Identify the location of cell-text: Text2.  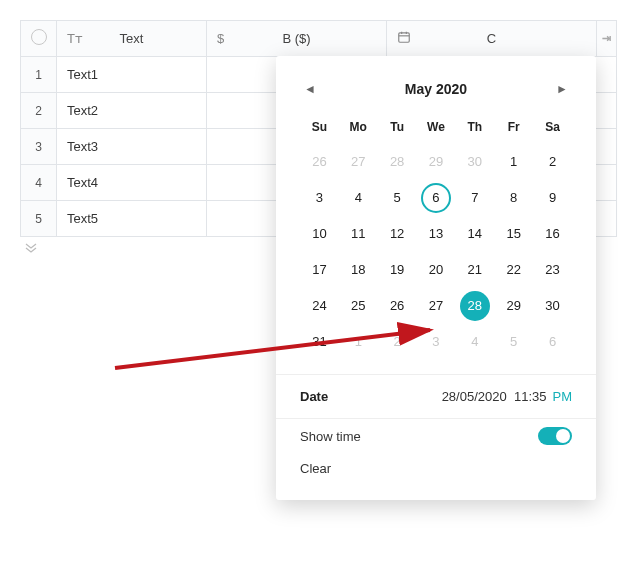
(132, 111).